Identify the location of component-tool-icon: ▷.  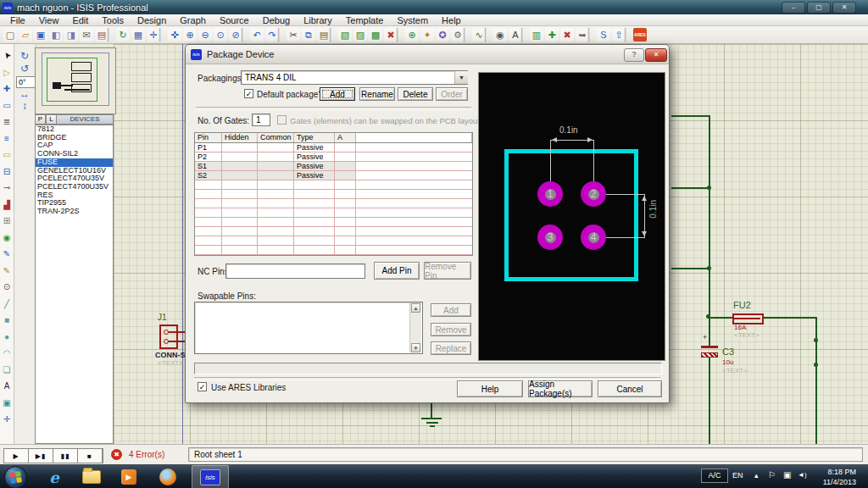
(7, 73).